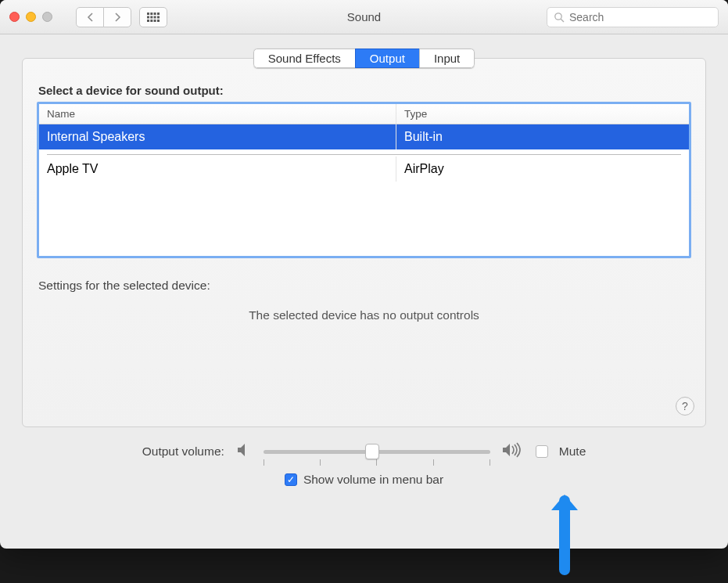 This screenshot has height=583, width=728. I want to click on output-volume-row: Output volume: Mute, so click(364, 452).